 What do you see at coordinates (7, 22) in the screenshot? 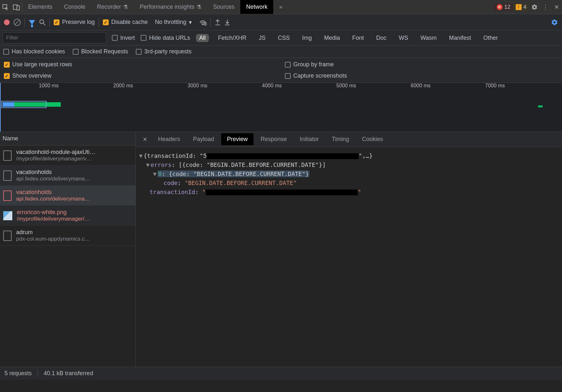
I see `record-button` at bounding box center [7, 22].